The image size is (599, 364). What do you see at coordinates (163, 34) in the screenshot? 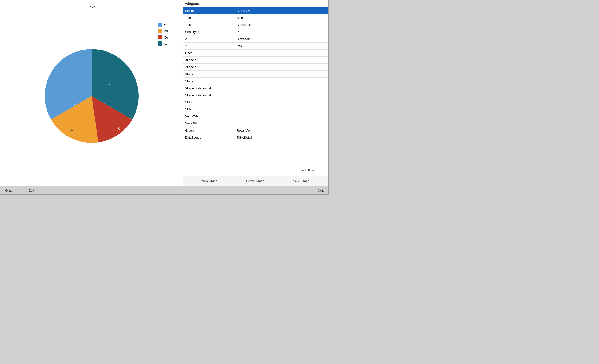
I see `legend: C CP Cw CX` at bounding box center [163, 34].